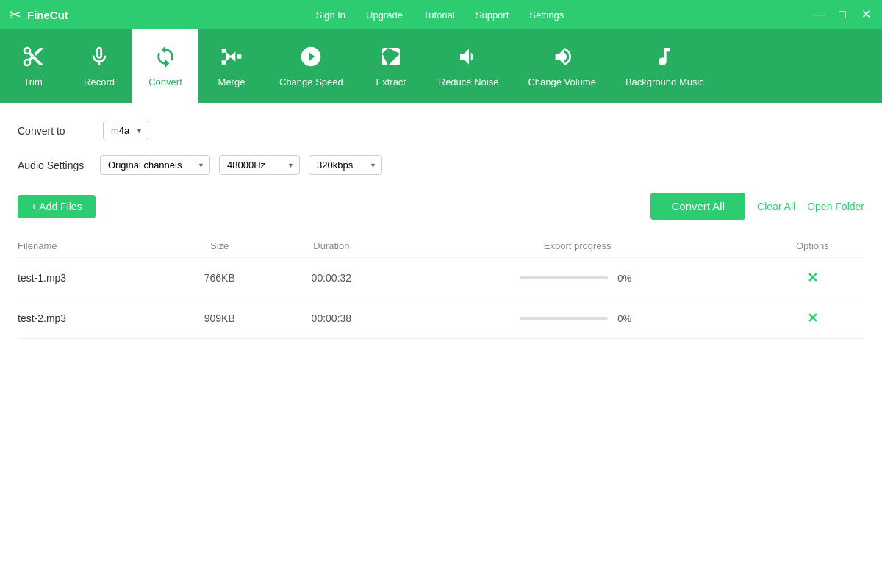 This screenshot has height=588, width=882. Describe the element at coordinates (384, 15) in the screenshot. I see `nav-upgrade: Upgrade` at that location.